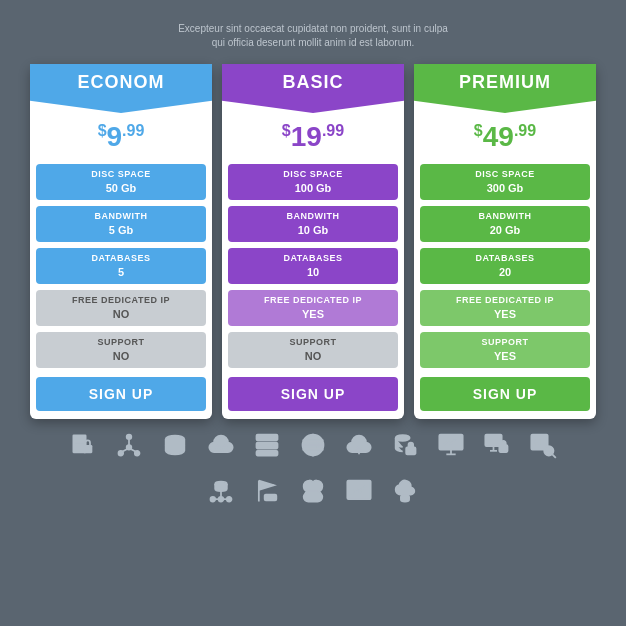  I want to click on feature-bandwith-premium: BANDWITH20 Gb, so click(505, 224).